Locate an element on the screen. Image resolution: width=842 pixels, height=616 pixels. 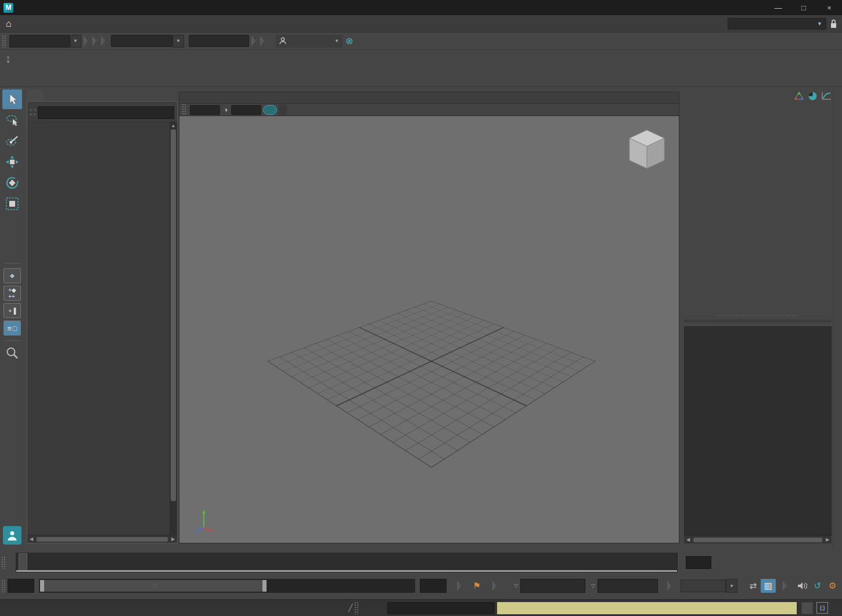
viewport-toolbar: ◑ is located at coordinates (429, 110).